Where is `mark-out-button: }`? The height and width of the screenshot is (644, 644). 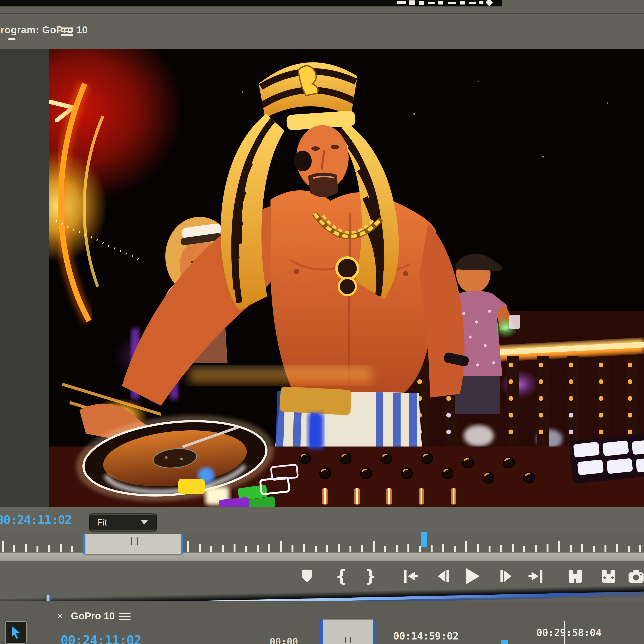 mark-out-button: } is located at coordinates (371, 576).